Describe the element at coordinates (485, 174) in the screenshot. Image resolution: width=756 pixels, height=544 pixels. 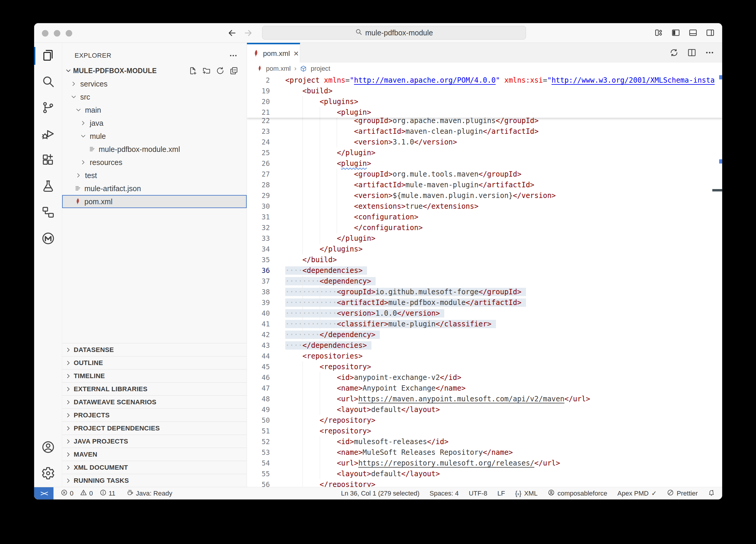
I see `code-line-27: 27 <groupId>org.mule.tools.maven</groupI…` at that location.